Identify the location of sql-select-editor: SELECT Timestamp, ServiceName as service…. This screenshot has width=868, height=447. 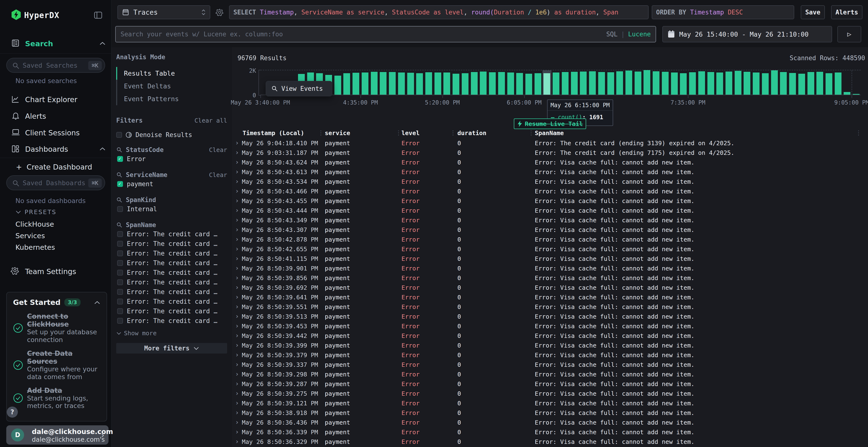
(439, 12).